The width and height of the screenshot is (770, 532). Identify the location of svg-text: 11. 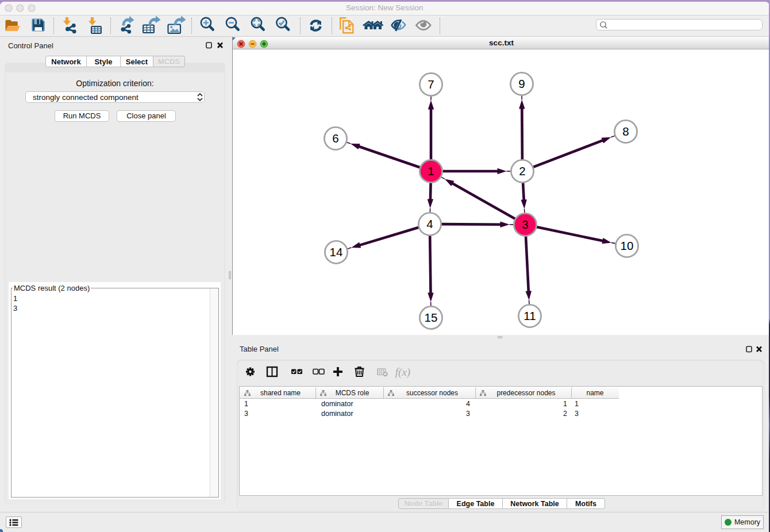
(530, 316).